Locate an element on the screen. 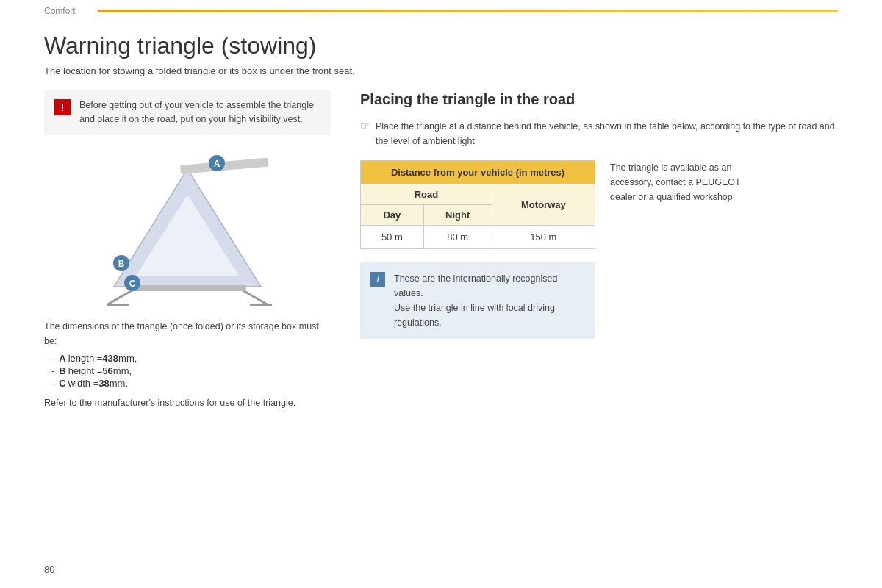  refer-text: Refer to the manufacturer's instructions… is located at coordinates (187, 403).